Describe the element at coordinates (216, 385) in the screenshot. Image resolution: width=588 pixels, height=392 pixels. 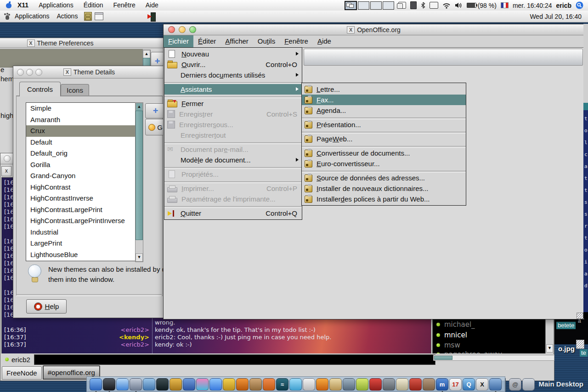
I see `dock-icon-ichat` at that location.